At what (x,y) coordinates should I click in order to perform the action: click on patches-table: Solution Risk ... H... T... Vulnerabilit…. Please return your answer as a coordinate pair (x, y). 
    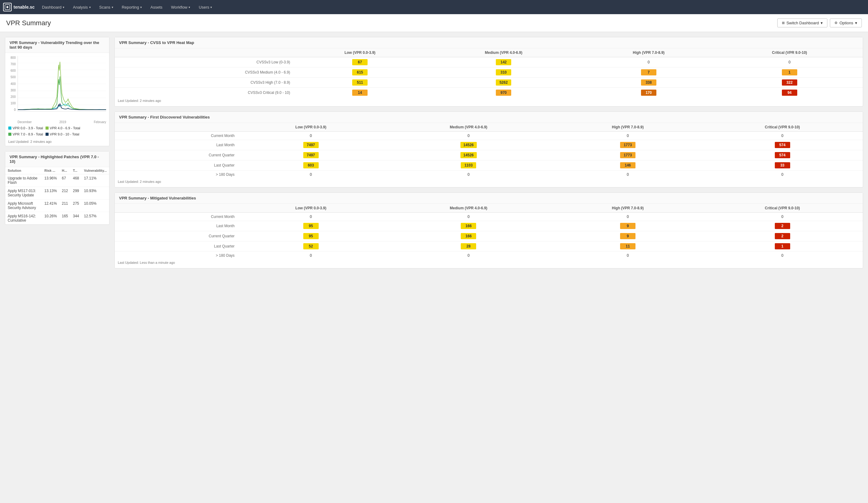
    Looking at the image, I should click on (57, 196).